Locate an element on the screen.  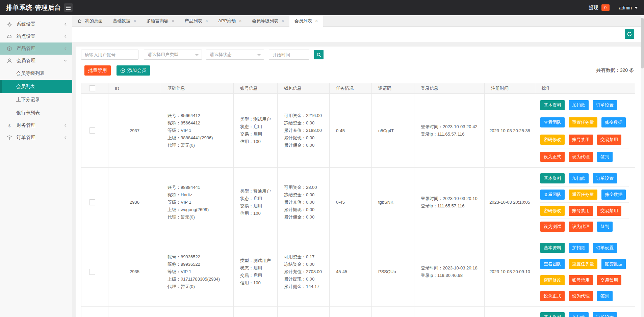
select-all-checkbox is located at coordinates (92, 88).